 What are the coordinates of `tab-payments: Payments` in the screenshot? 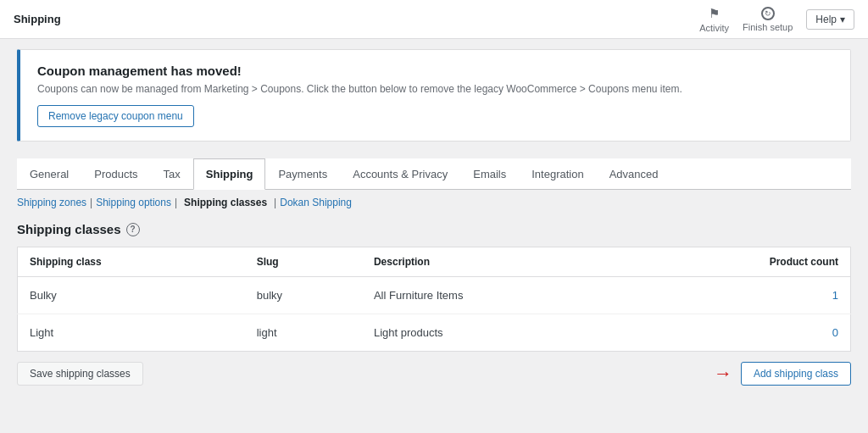 It's located at (303, 175).